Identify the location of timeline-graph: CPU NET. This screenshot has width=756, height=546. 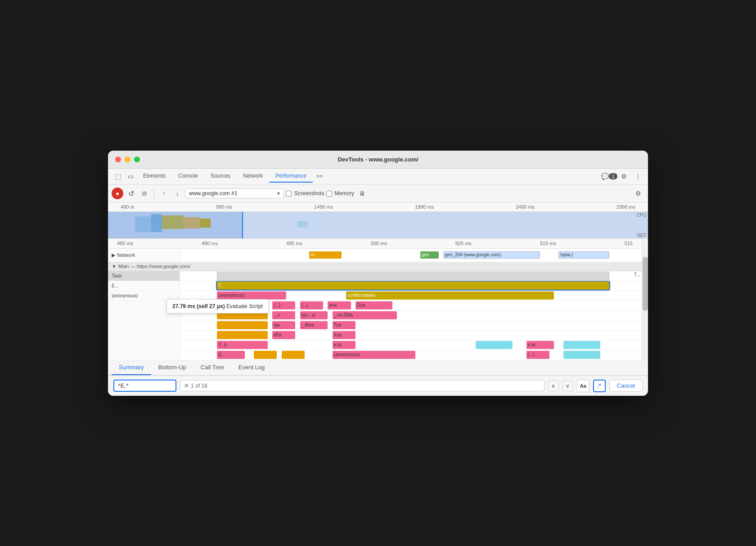
(378, 225).